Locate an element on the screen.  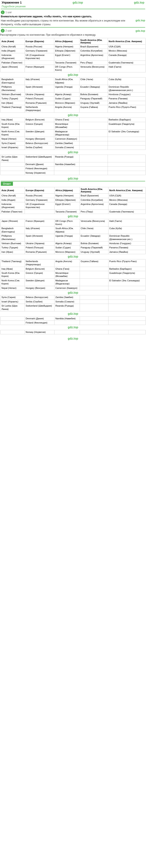
table-cell: Hungary (Венгрия) is located at coordinates (39, 139).